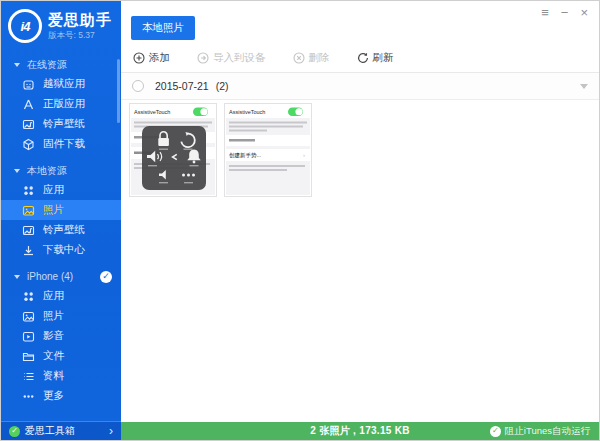 This screenshot has height=441, width=600. Describe the element at coordinates (548, 432) in the screenshot. I see `block-itunes-label: 阻止iTunes自动运行` at that location.